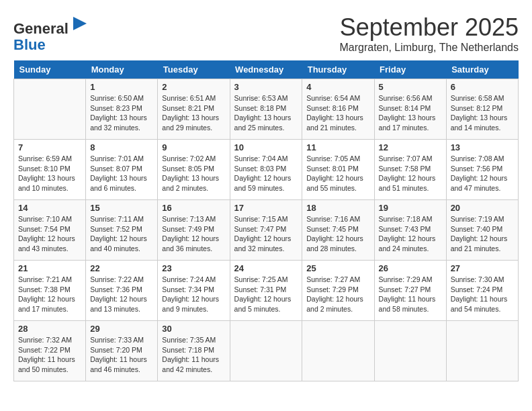 The width and height of the screenshot is (532, 411). I want to click on calendar-cell: 23Sunrise: 7:24 AM Sunset: 7:34 PM Dayli…, so click(193, 291).